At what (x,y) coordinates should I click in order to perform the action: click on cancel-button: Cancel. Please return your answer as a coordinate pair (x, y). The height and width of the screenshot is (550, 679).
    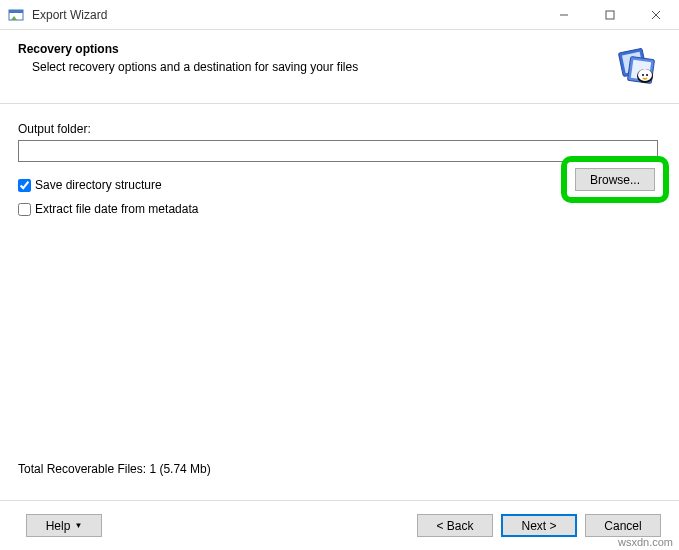
    Looking at the image, I should click on (623, 526).